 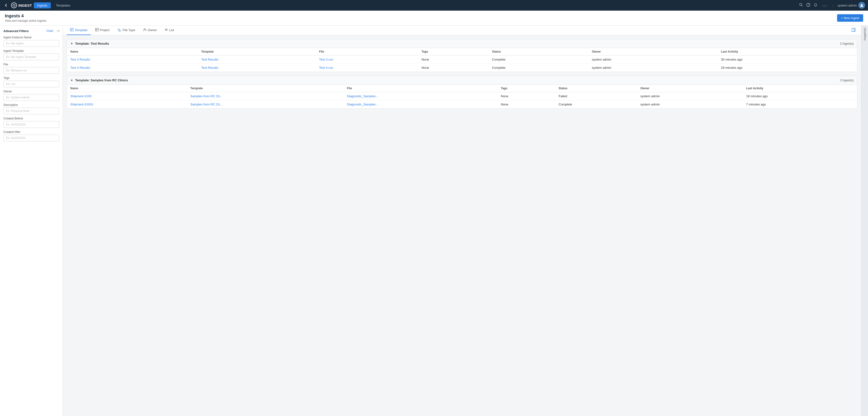 What do you see at coordinates (82, 104) in the screenshot?
I see `link-1-0: Shipment #1001` at bounding box center [82, 104].